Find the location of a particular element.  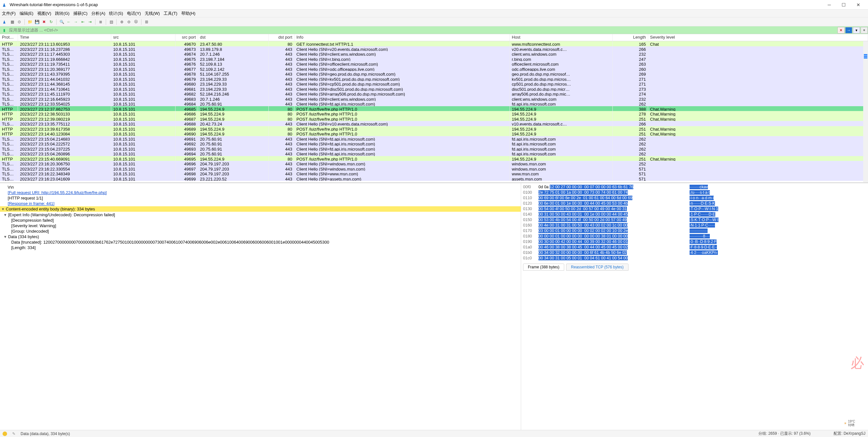

data-node: Data (334 bytes) is located at coordinates (24, 237).